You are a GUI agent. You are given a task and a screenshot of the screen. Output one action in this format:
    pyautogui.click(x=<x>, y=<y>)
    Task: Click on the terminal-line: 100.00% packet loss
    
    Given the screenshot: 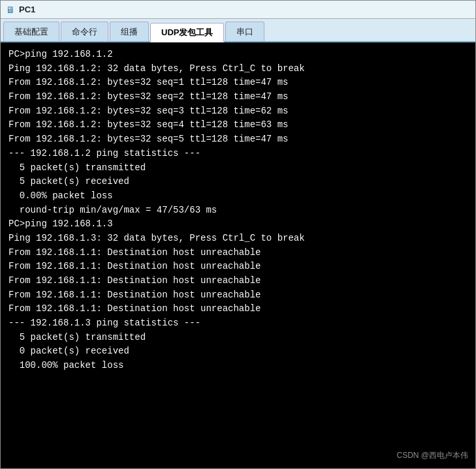 What is the action you would take?
    pyautogui.click(x=238, y=366)
    